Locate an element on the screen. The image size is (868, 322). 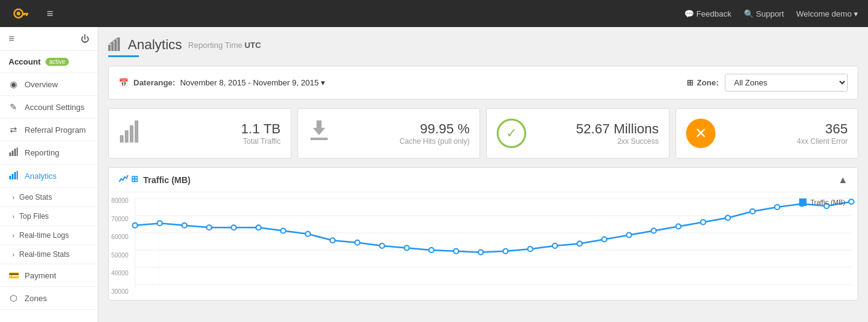
zone-grid-icon: ⊞ is located at coordinates (690, 82).